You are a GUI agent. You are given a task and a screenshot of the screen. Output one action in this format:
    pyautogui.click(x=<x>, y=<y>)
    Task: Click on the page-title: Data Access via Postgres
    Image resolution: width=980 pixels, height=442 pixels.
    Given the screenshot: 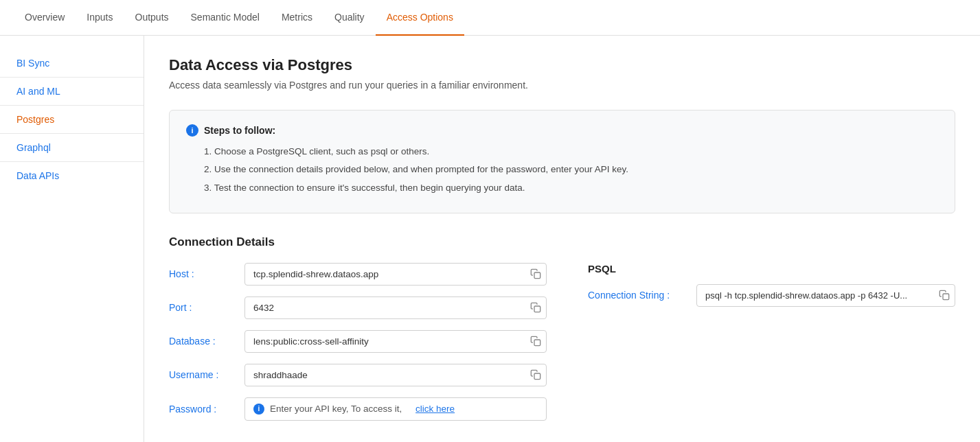 What is the action you would take?
    pyautogui.click(x=562, y=65)
    